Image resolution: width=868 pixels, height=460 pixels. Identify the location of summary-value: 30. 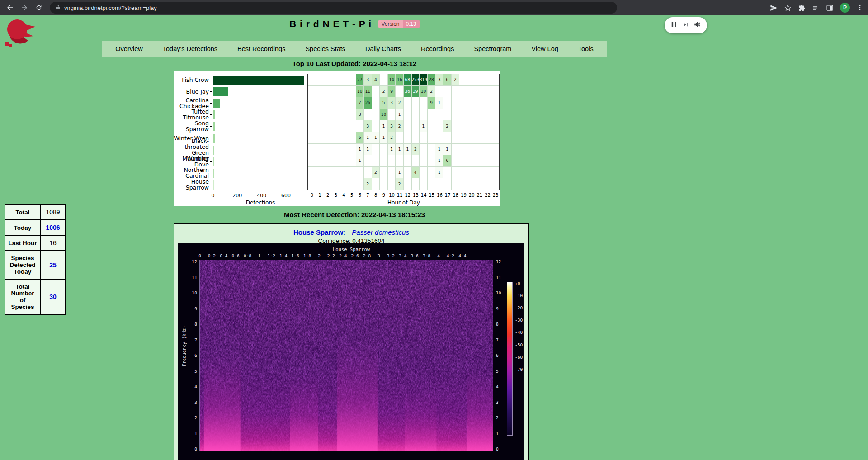
(53, 297).